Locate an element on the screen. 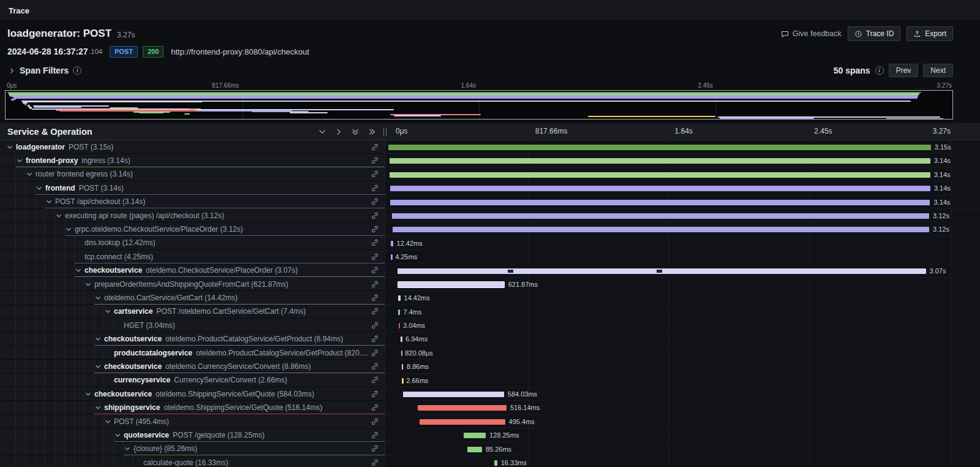 The height and width of the screenshot is (467, 980). export-button: Export is located at coordinates (930, 34).